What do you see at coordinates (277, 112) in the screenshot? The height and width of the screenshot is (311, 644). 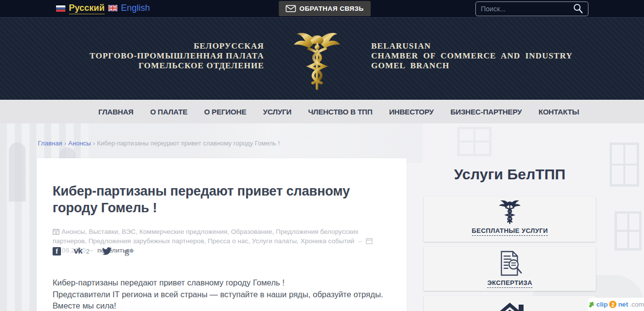 I see `nav-item-services: УСЛУГИ` at bounding box center [277, 112].